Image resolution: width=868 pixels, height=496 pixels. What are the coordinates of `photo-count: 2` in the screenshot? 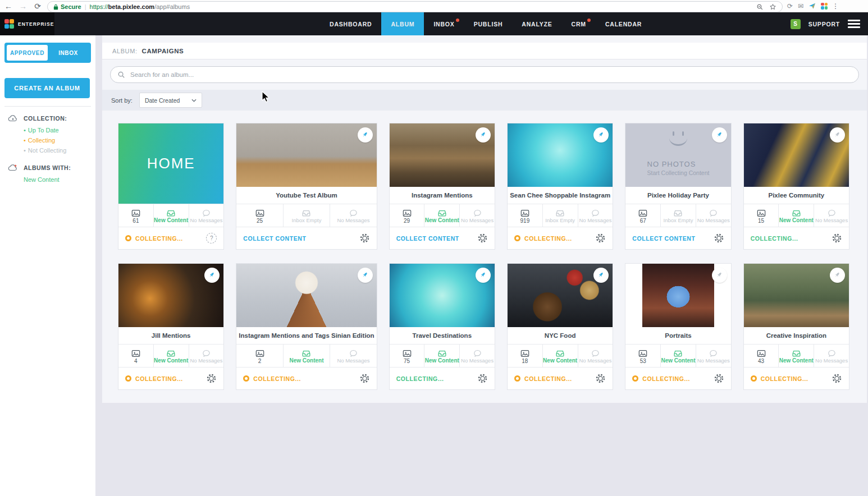 It's located at (259, 356).